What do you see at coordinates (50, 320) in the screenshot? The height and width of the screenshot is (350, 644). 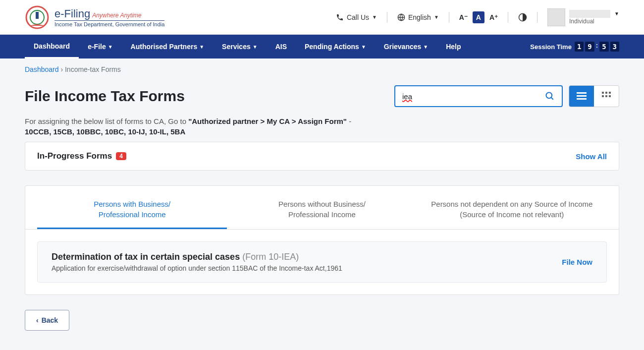 I see `back-label: Back` at bounding box center [50, 320].